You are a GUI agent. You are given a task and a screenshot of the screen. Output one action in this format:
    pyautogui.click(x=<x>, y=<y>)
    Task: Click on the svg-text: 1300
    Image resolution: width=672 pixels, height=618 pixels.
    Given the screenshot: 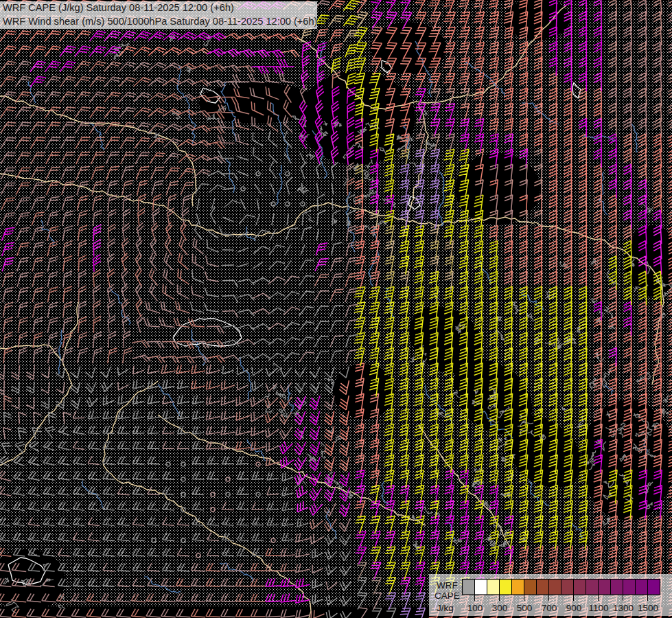 What is the action you would take?
    pyautogui.click(x=623, y=608)
    